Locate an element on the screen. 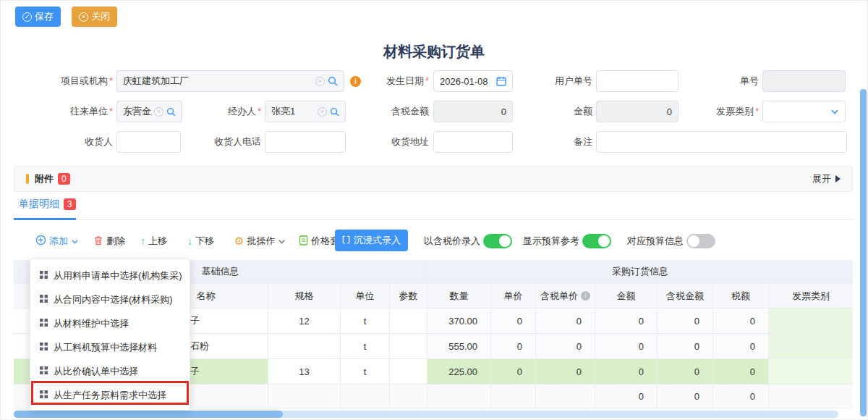 The width and height of the screenshot is (868, 420). doc-no-label: 单号 is located at coordinates (730, 81).